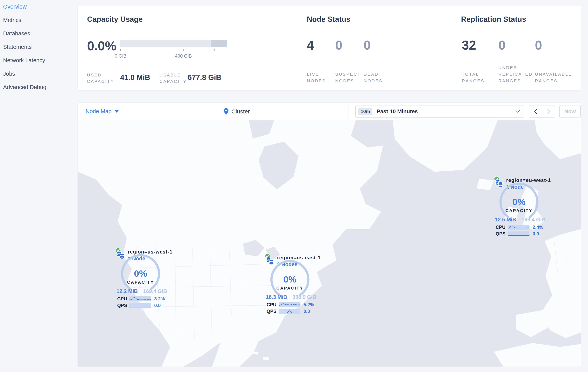  What do you see at coordinates (115, 19) in the screenshot?
I see `capacity-usage-title: Capacity Usage` at bounding box center [115, 19].